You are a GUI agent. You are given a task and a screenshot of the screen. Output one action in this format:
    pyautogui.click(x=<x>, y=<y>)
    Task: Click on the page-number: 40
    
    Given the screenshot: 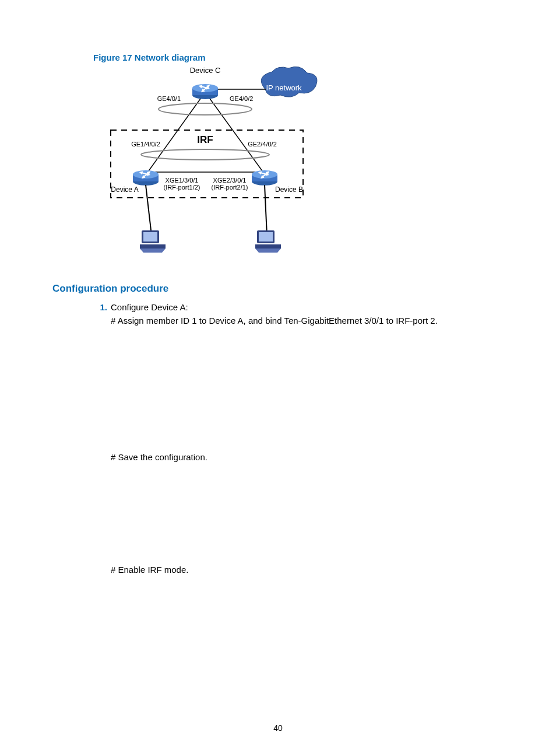 What is the action you would take?
    pyautogui.click(x=278, y=728)
    